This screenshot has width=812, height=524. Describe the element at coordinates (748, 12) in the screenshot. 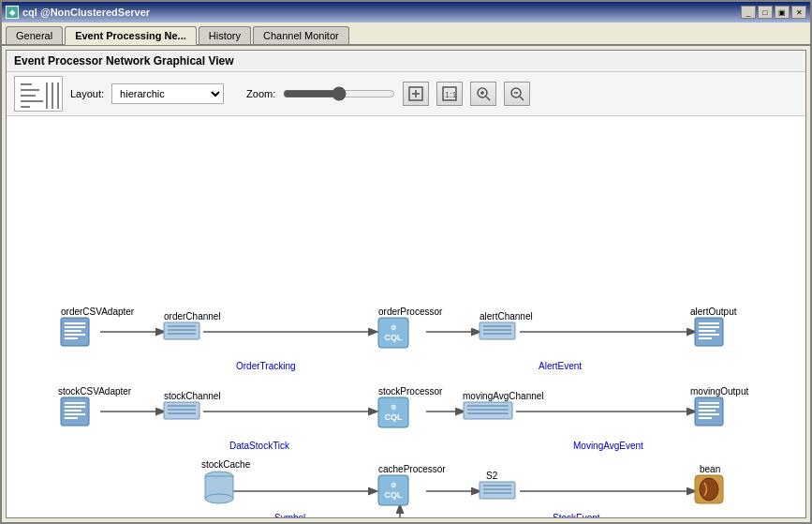

I see `minimize-btn: _` at that location.